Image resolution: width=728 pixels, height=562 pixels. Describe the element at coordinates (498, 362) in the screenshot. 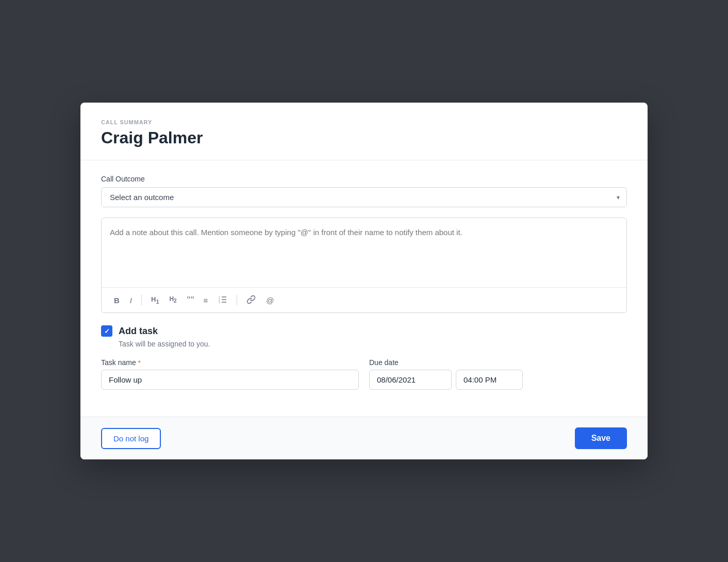

I see `due-date-label: Due date` at that location.